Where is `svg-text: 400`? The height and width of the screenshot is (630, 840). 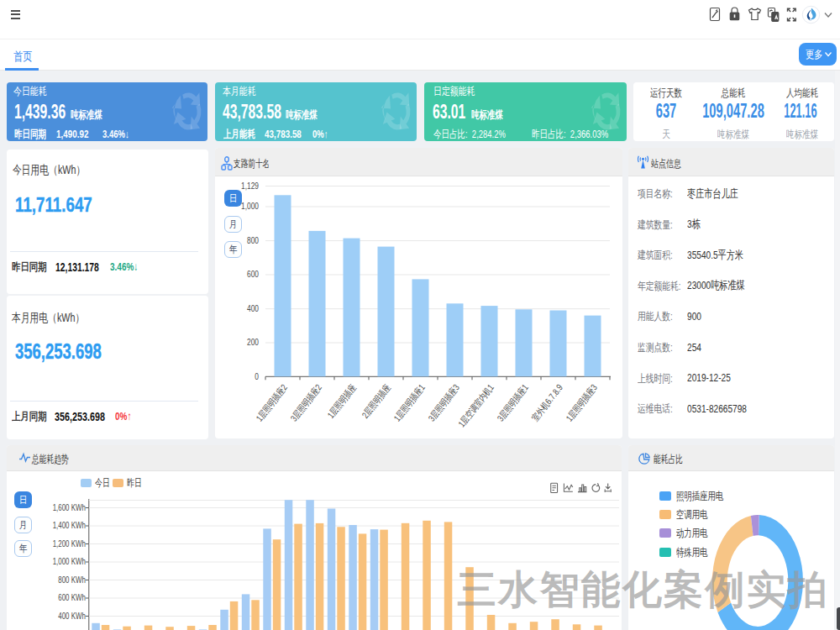
svg-text: 400 is located at coordinates (253, 308).